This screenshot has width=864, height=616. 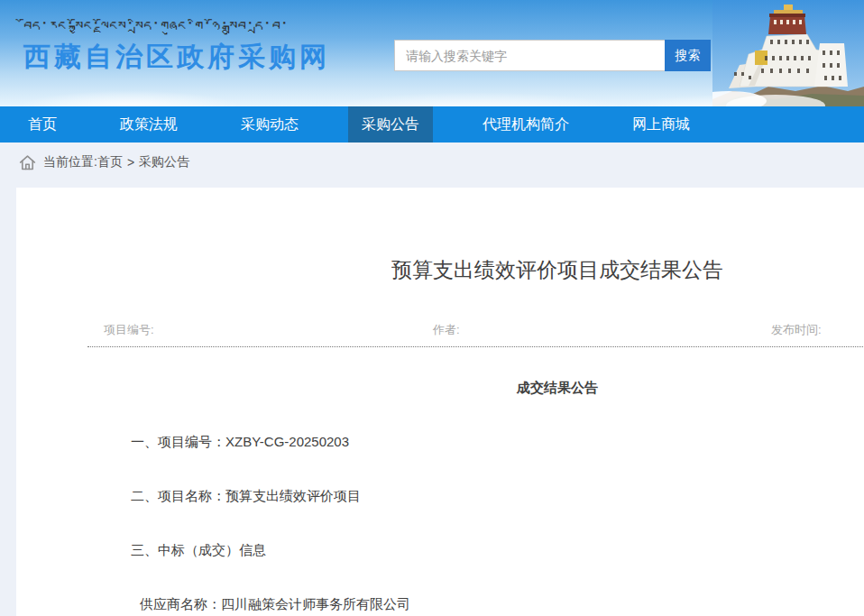 I want to click on breadcrumb: 当前位置:首页 > 采购公告, so click(x=432, y=165).